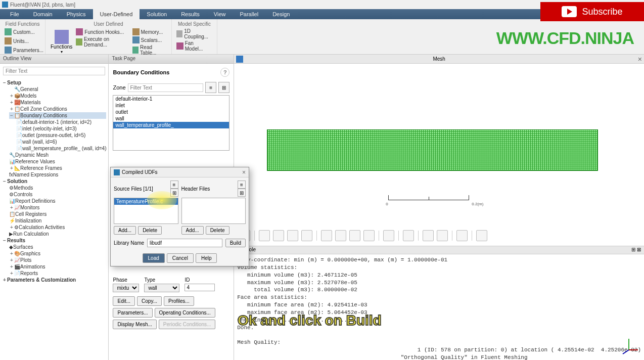 This screenshot has width=644, height=360. What do you see at coordinates (279, 236) in the screenshot?
I see `tool-rubber-icon` at bounding box center [279, 236].